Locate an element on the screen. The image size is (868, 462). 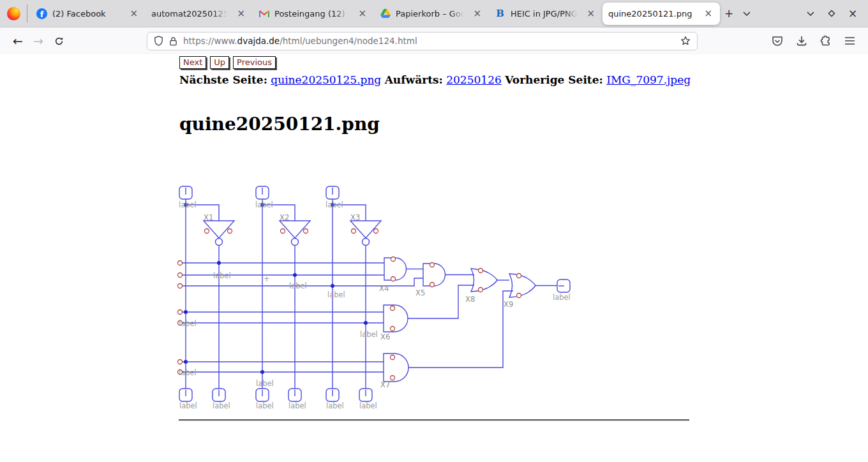
tab-title: Papierkorb – Google is located at coordinates (431, 14).